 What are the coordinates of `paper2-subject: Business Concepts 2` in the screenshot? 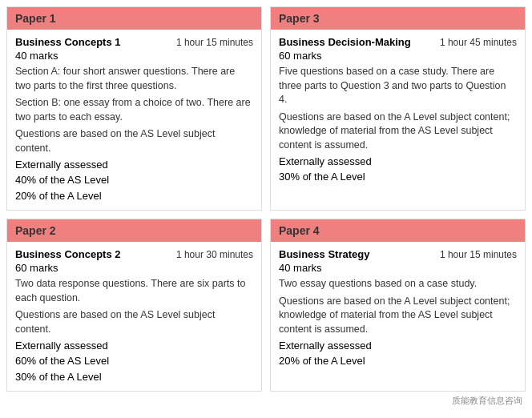 It's located at (68, 255).